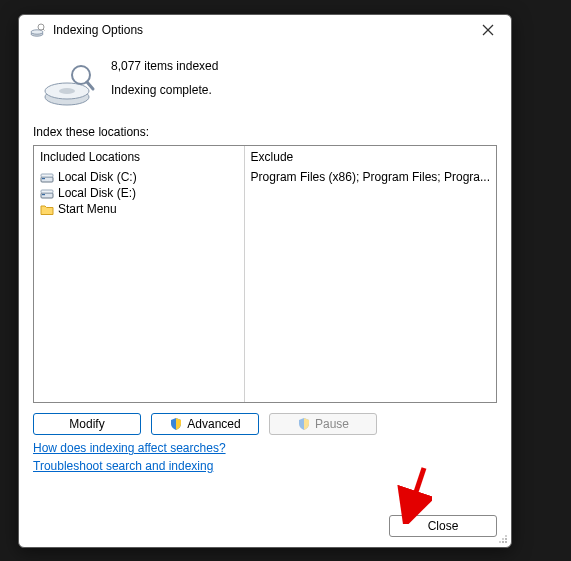 This screenshot has width=571, height=561. What do you see at coordinates (130, 448) in the screenshot?
I see `help-link-searches: How does indexing affect searches?` at bounding box center [130, 448].